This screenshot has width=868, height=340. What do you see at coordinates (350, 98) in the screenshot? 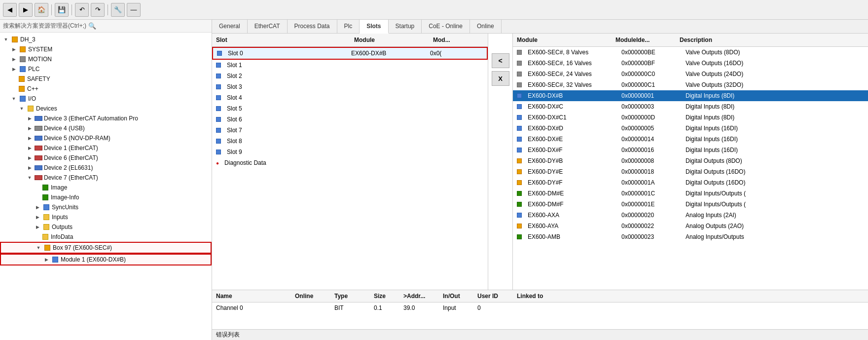
I see `slot-row-slot4: Slot 4` at bounding box center [350, 98].